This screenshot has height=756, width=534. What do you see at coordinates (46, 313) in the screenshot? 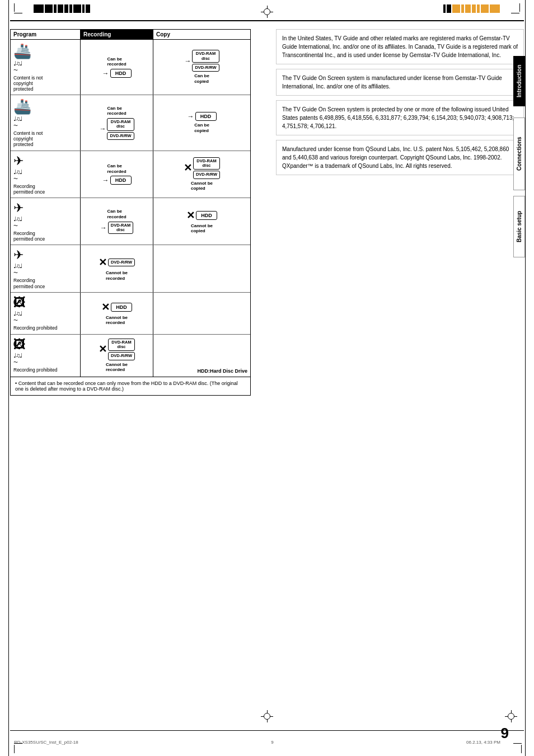
I see `program-cell-6: 🖼 ⊘ ♩♫♩ 〜 Recording prohibited` at bounding box center [46, 313].